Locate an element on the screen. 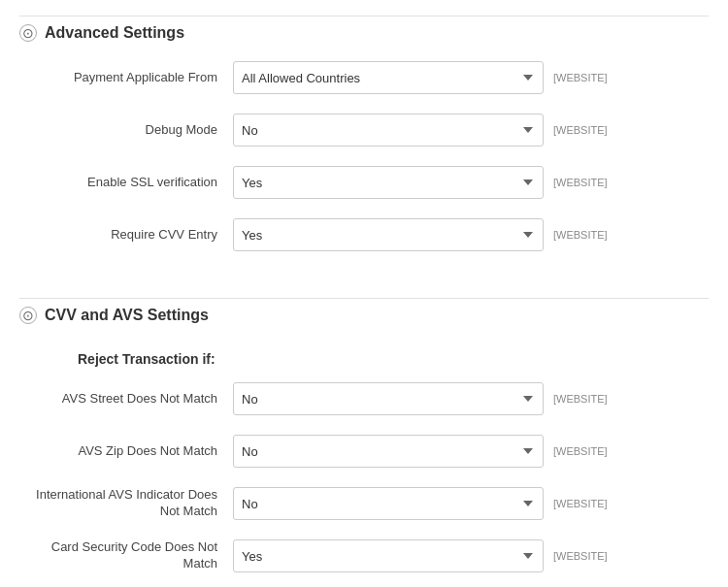  require-cvv-badge: [WEBSITE] is located at coordinates (580, 235).